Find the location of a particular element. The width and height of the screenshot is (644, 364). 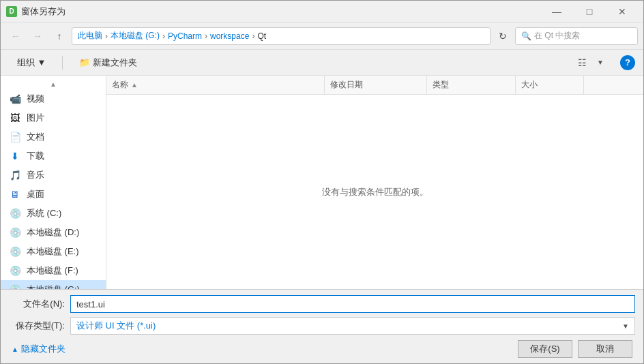

window-icon: D is located at coordinates (12, 12).